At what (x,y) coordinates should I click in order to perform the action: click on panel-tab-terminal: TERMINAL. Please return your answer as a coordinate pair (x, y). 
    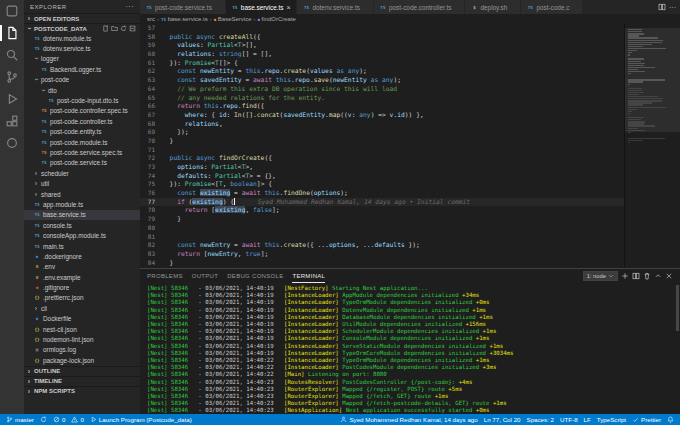
    Looking at the image, I should click on (308, 276).